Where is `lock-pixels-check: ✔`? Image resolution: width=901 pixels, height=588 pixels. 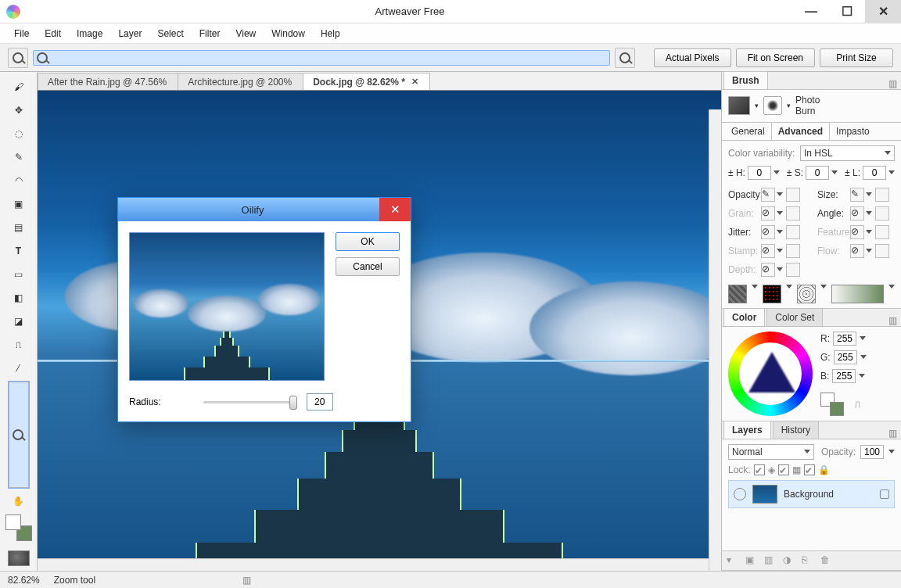 lock-pixels-check: ✔ is located at coordinates (784, 470).